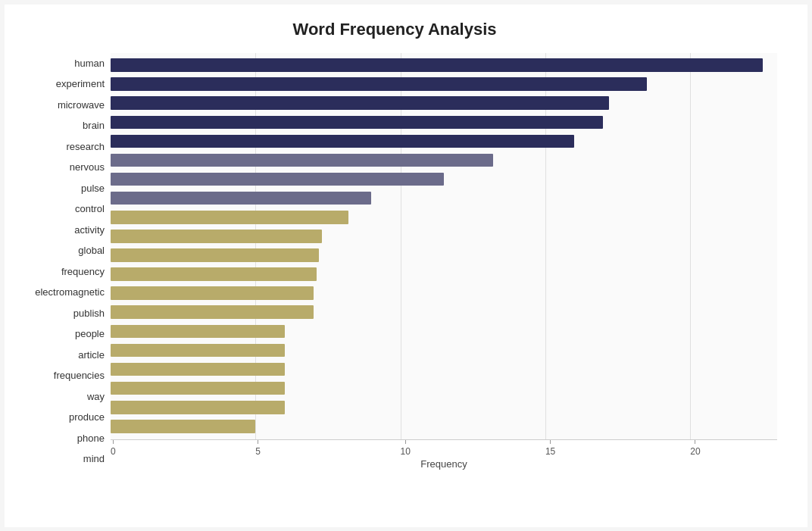  I want to click on y-label: pulse, so click(92, 188).